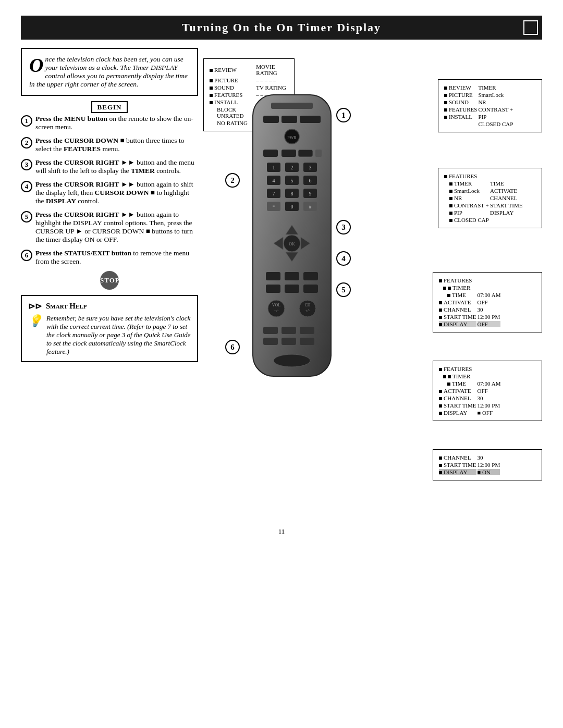 The height and width of the screenshot is (728, 563). What do you see at coordinates (467, 176) in the screenshot?
I see `menu-3-features-label: FEATURES` at bounding box center [467, 176].